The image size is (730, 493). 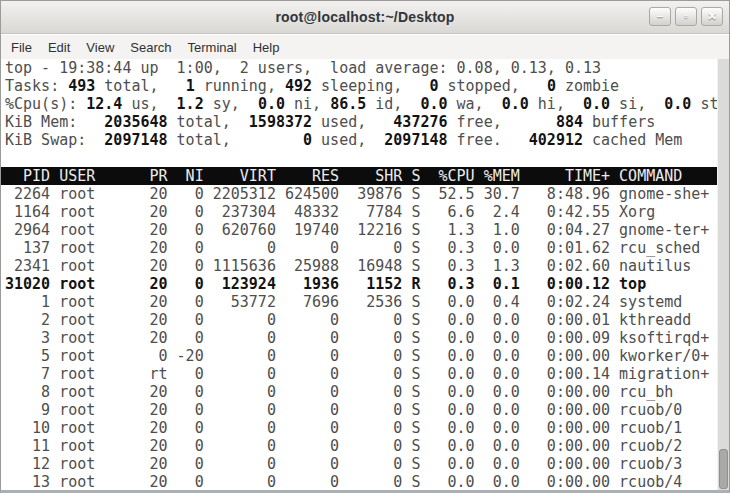 I want to click on menu-item-help: Help, so click(x=266, y=48).